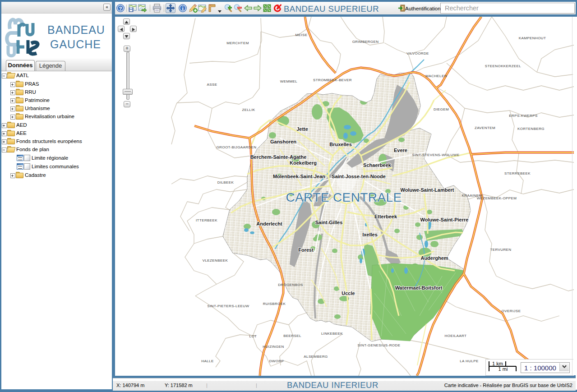 The image size is (577, 392). What do you see at coordinates (254, 337) in the screenshot?
I see `svg-text: LOT` at bounding box center [254, 337].